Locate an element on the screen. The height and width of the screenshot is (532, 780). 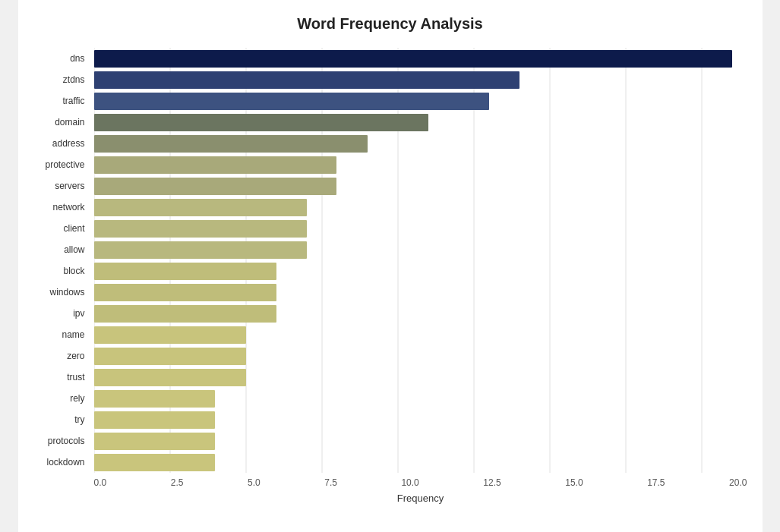
x-tick-17.5: 17.5 is located at coordinates (656, 483).